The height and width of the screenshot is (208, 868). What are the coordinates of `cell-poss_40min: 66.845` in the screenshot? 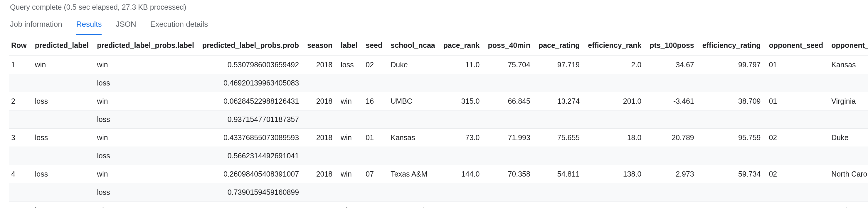 It's located at (509, 101).